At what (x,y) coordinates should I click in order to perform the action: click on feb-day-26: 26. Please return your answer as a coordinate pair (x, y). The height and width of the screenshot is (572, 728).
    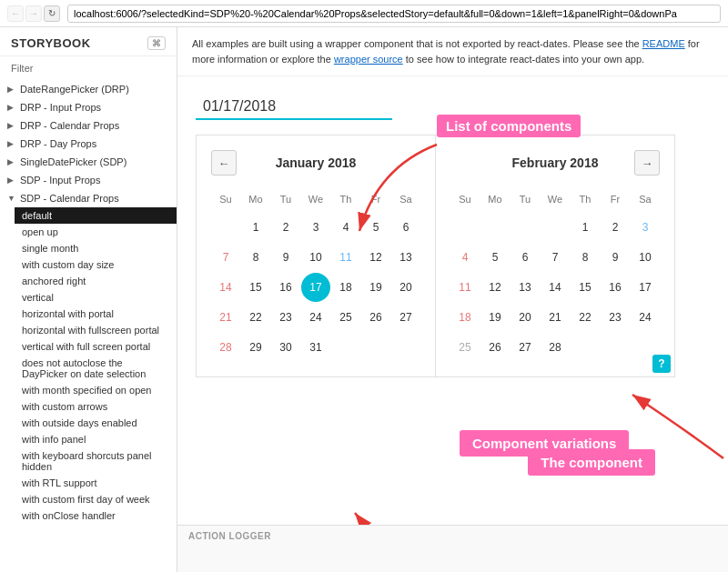
    Looking at the image, I should click on (495, 347).